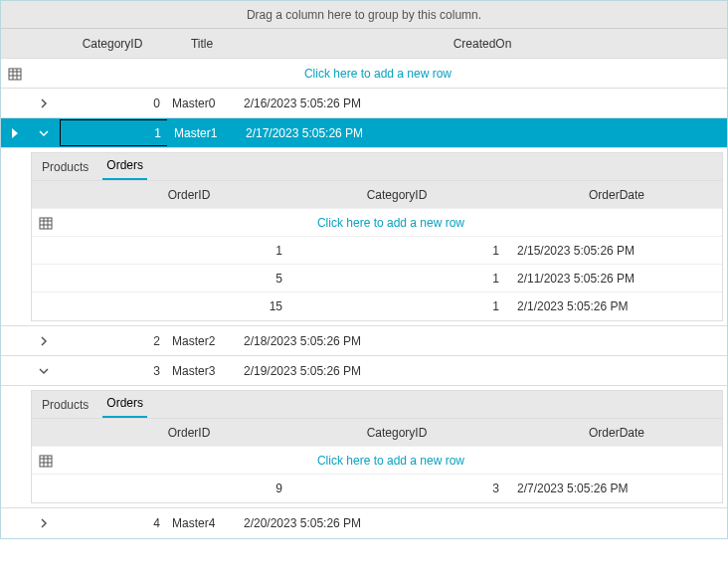  I want to click on column-header-title: Title, so click(202, 44).